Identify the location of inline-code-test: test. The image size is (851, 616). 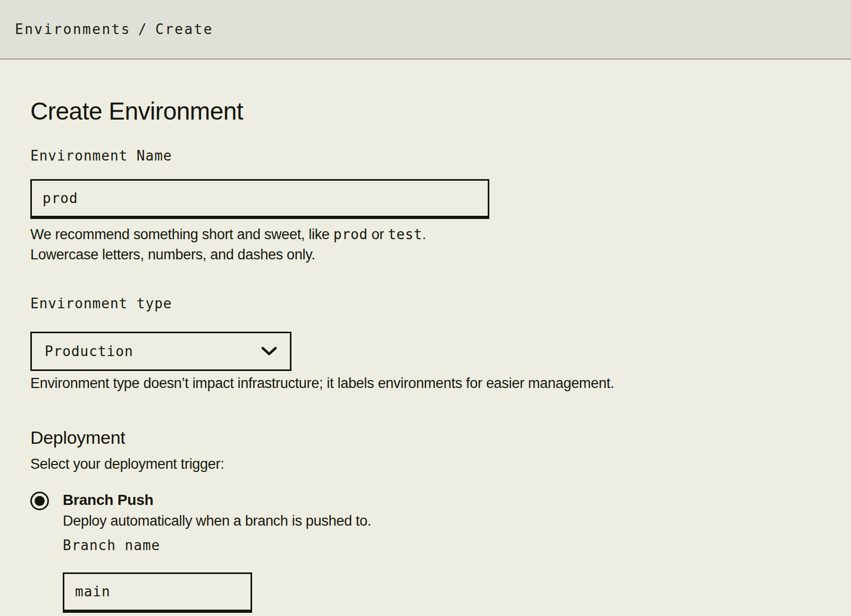
(405, 234).